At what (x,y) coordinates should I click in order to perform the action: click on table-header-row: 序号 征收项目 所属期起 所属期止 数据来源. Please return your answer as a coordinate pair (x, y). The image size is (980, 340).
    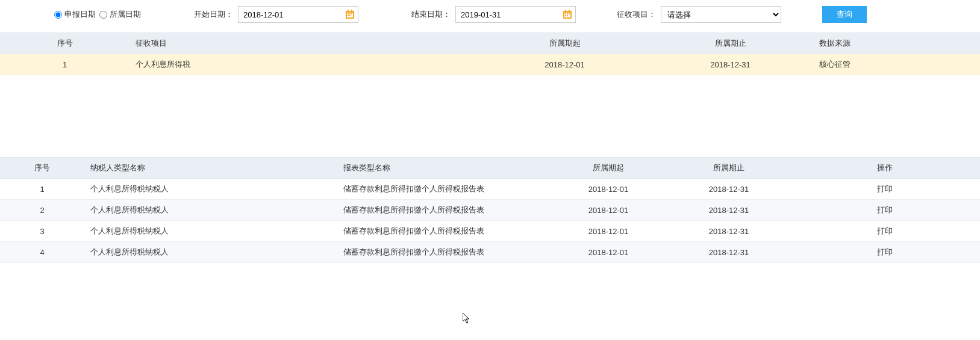
    Looking at the image, I should click on (490, 43).